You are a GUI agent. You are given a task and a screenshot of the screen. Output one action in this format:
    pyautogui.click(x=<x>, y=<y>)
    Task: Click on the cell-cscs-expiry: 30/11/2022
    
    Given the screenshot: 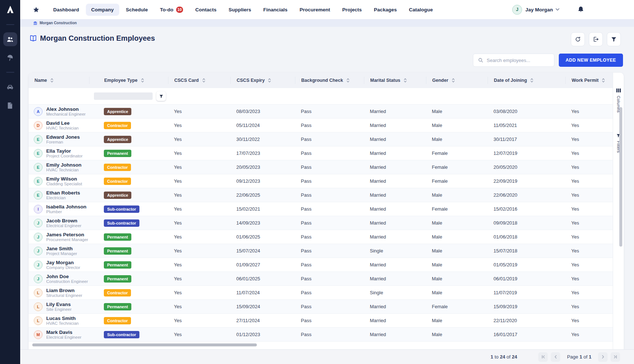 What is the action you would take?
    pyautogui.click(x=263, y=139)
    